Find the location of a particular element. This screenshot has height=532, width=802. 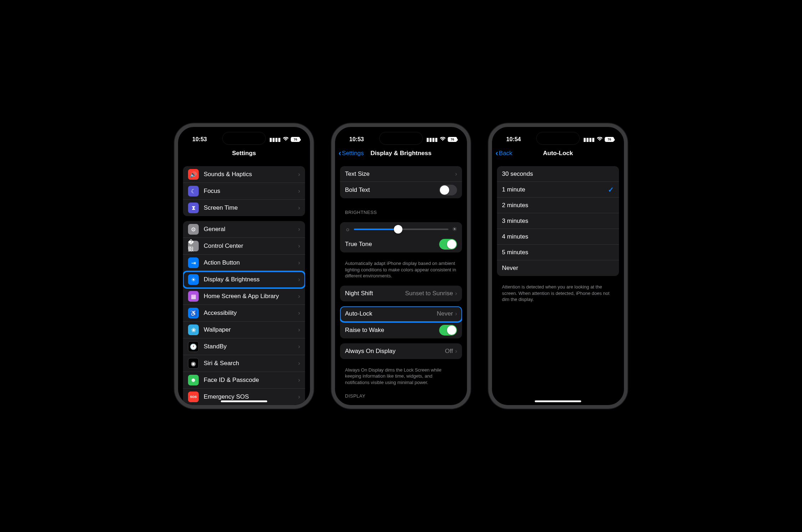

row-label: Emergency SOS is located at coordinates (251, 397).